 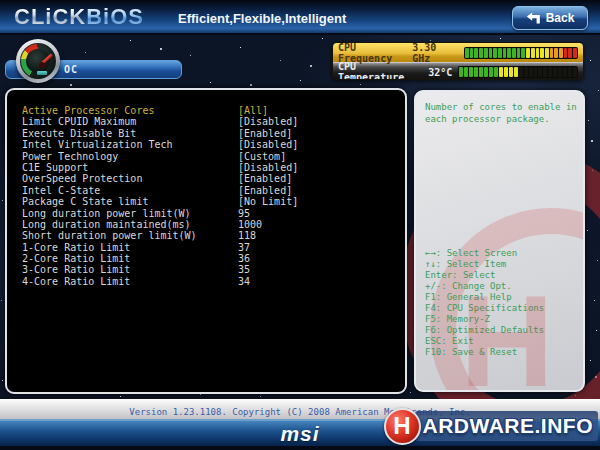 I want to click on oc-gauge-icon-face, so click(x=38, y=61).